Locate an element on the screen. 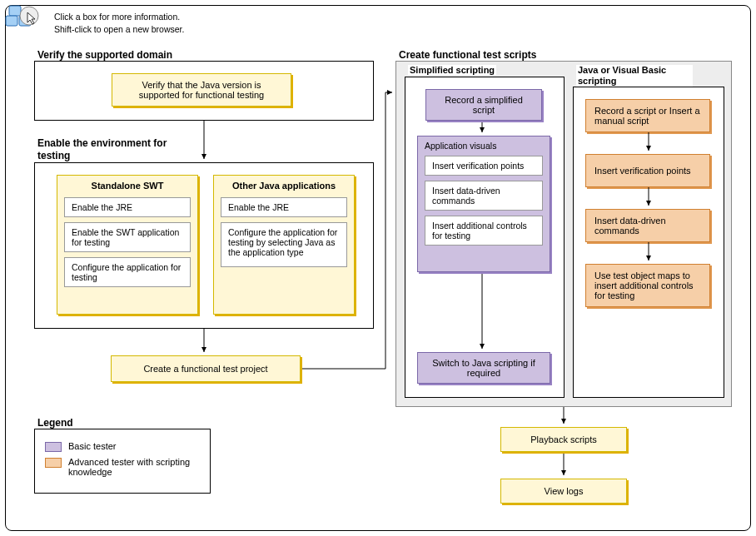 The image size is (756, 536). verify-title: Verify the supported domain is located at coordinates (105, 55).